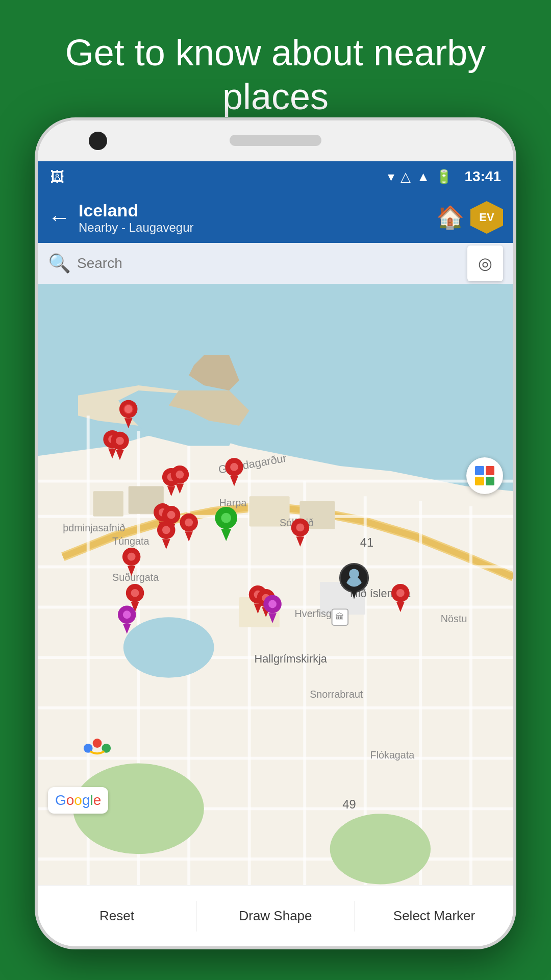 The width and height of the screenshot is (551, 980). What do you see at coordinates (406, 177) in the screenshot?
I see `signal-icon-1: △` at bounding box center [406, 177].